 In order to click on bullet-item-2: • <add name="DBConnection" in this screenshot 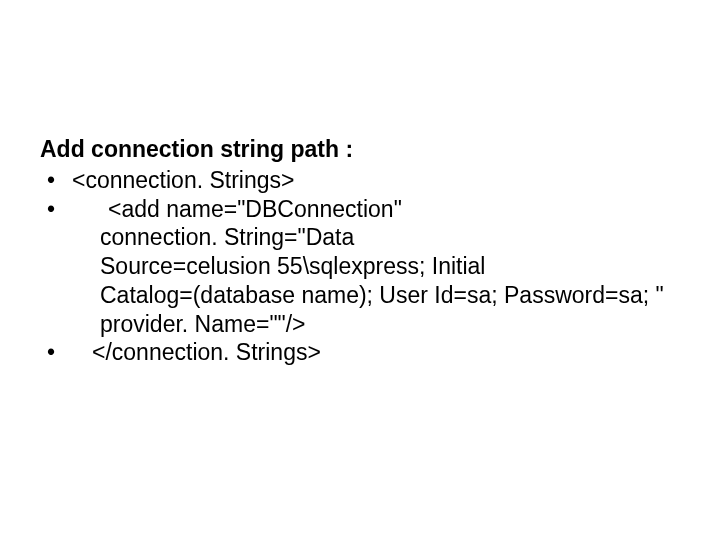, I will do `click(355, 210)`.